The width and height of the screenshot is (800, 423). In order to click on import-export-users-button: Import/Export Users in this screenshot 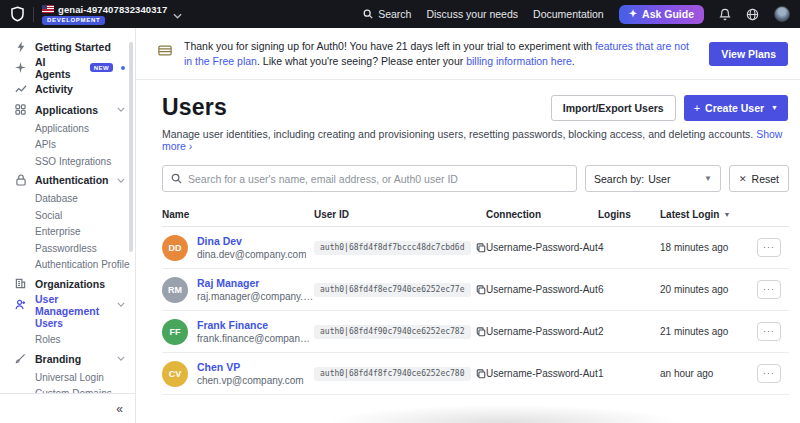, I will do `click(614, 108)`.